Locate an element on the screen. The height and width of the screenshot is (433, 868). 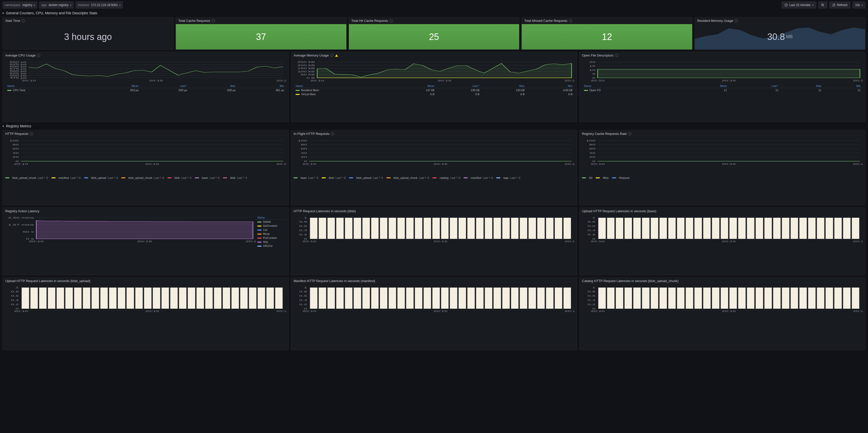
panel-title: Catalog HTTP Request Latencies in second… is located at coordinates (630, 281).